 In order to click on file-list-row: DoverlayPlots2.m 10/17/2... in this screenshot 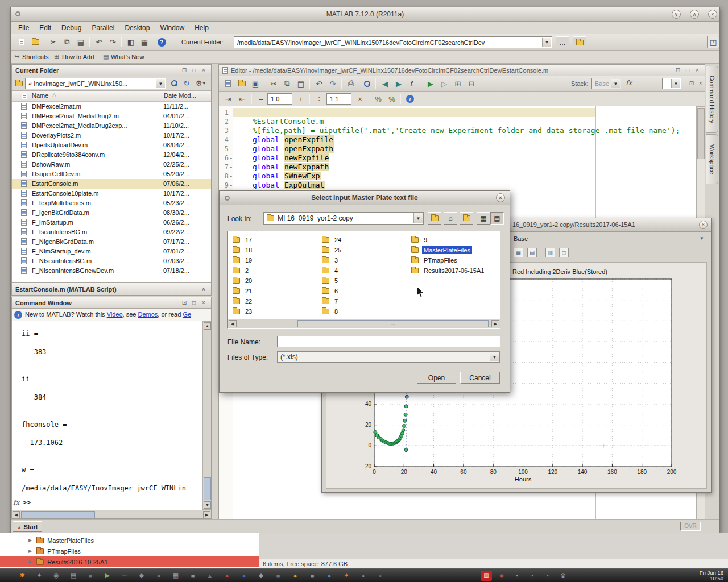, I will do `click(111, 135)`.